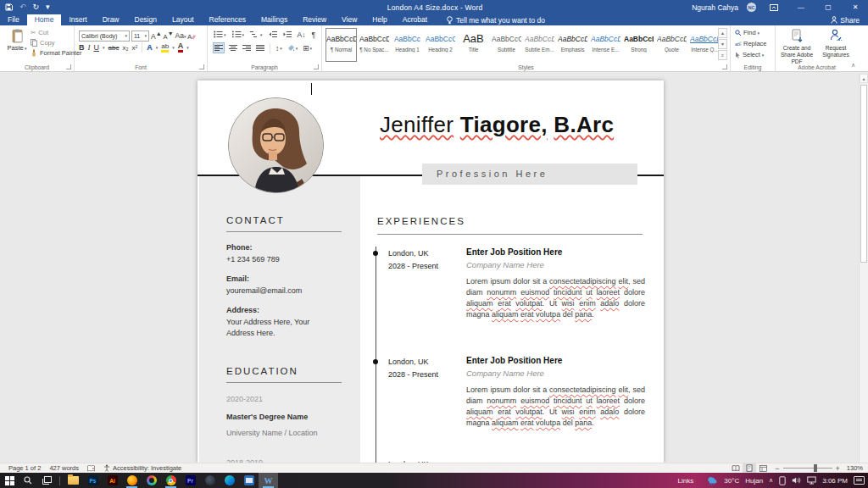 The image size is (868, 488). What do you see at coordinates (860, 480) in the screenshot?
I see `action-center-icon` at bounding box center [860, 480].